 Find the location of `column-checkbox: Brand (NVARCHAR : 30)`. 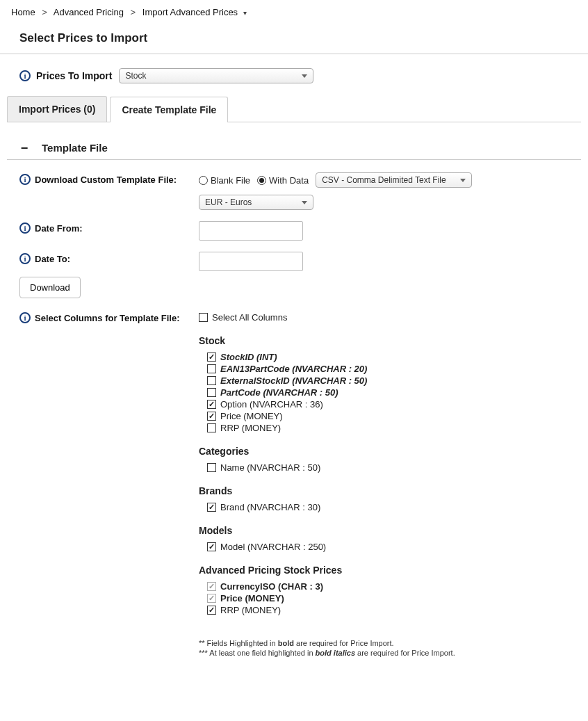

column-checkbox: Brand (NVARCHAR : 30) is located at coordinates (384, 508).